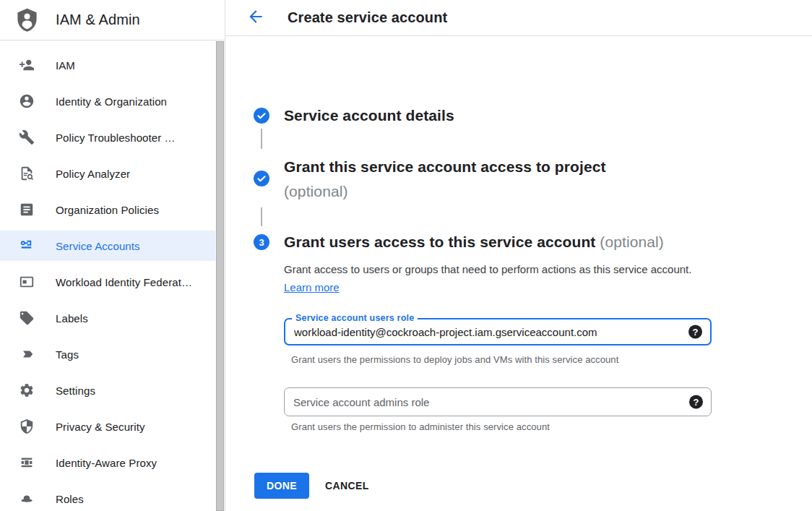 The width and height of the screenshot is (812, 511). Describe the element at coordinates (27, 210) in the screenshot. I see `article-icon` at that location.